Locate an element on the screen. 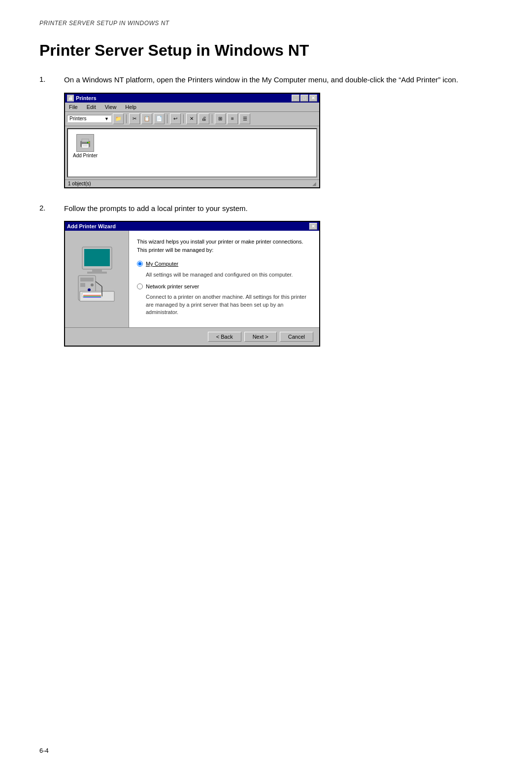  step-1-number: 1. is located at coordinates (52, 79).